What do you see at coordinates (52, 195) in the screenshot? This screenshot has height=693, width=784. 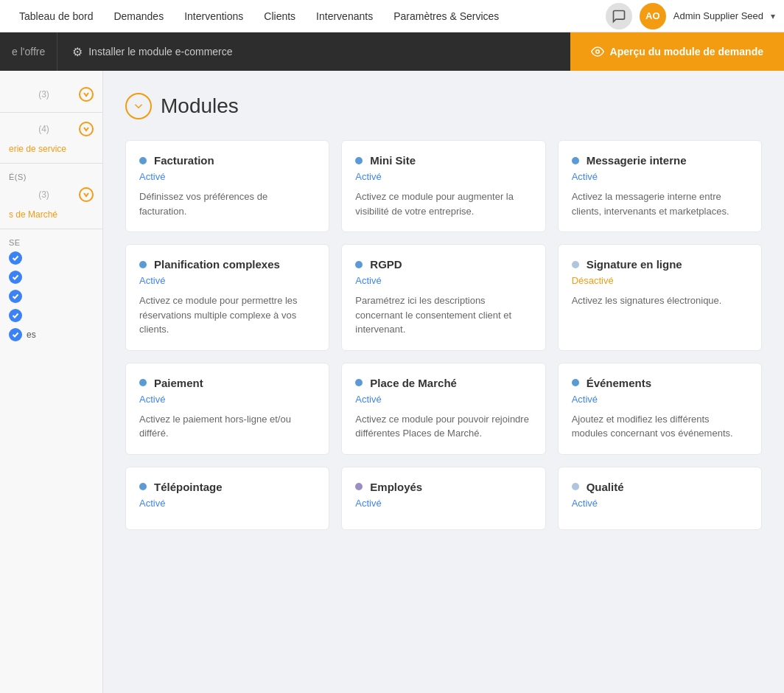 I see `sidebar-section-3: É(S) (3) s de Marché` at bounding box center [52, 195].